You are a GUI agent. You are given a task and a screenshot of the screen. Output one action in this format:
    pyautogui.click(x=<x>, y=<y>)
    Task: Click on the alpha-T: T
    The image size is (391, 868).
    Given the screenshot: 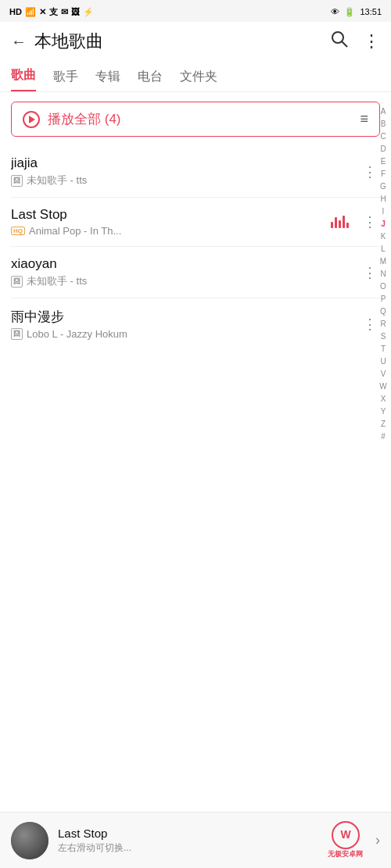 What is the action you would take?
    pyautogui.click(x=383, y=348)
    